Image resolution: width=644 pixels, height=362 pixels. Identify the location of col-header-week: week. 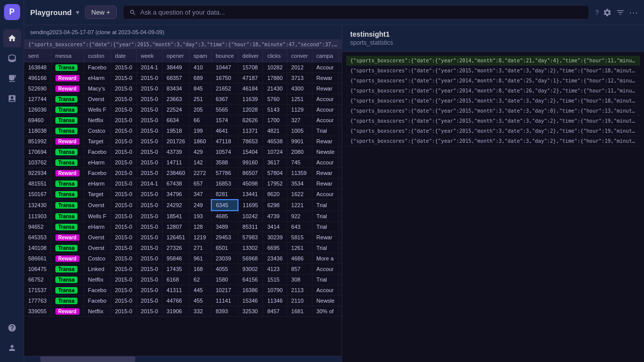
(149, 56).